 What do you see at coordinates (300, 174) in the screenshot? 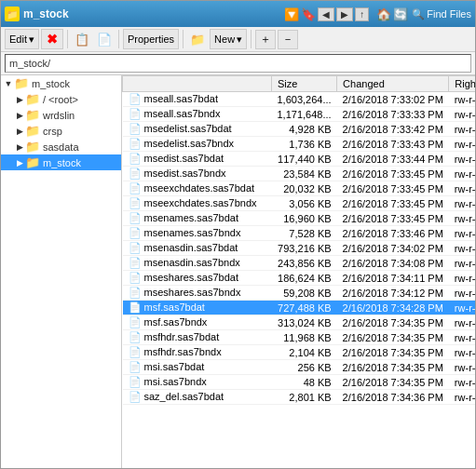
I see `table-row: 📄msedist.sas7bndx23,584 KB2/16/2018 7:33…` at bounding box center [300, 174].